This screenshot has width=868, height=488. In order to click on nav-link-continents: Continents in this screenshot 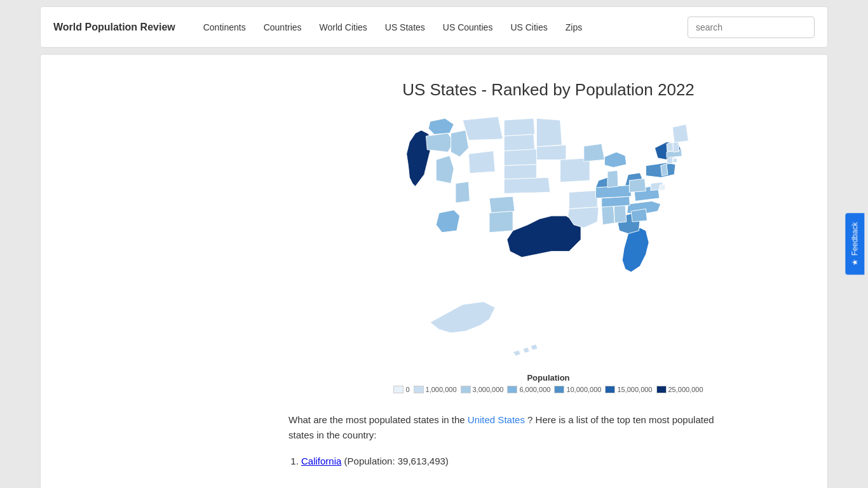, I will do `click(225, 27)`.